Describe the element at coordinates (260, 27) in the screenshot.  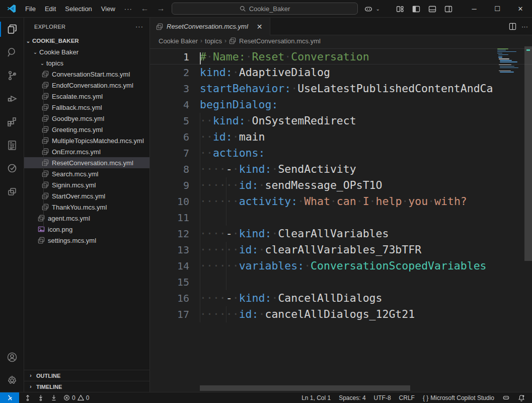
I see `tab-close-icon: ✕` at that location.